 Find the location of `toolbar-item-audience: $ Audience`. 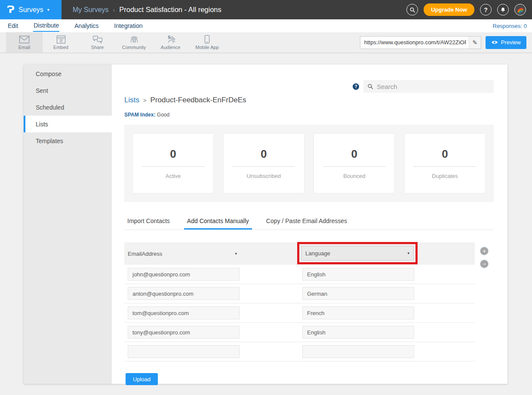

toolbar-item-audience: $ Audience is located at coordinates (170, 42).